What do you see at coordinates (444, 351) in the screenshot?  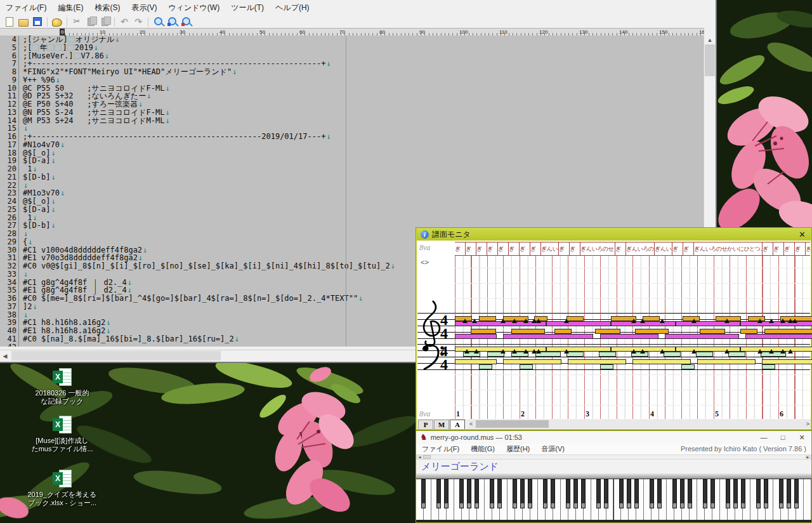 I see `time-signature-bass-upper: 4` at bounding box center [444, 351].